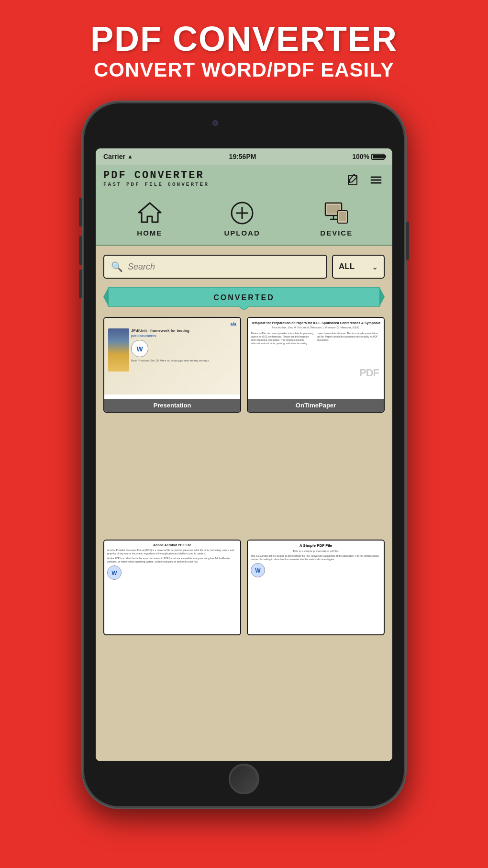 This screenshot has height=868, width=488. What do you see at coordinates (156, 184) in the screenshot?
I see `app-subtitle: FAST PDF FILE CONVERTER` at bounding box center [156, 184].